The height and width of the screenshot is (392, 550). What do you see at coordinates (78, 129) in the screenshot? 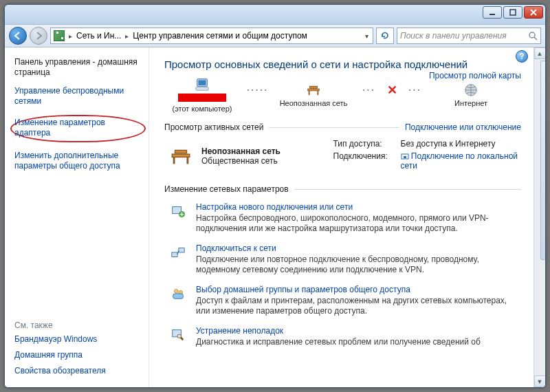
I see `highlight-annotation: Изменение параметров адаптера` at bounding box center [78, 129].